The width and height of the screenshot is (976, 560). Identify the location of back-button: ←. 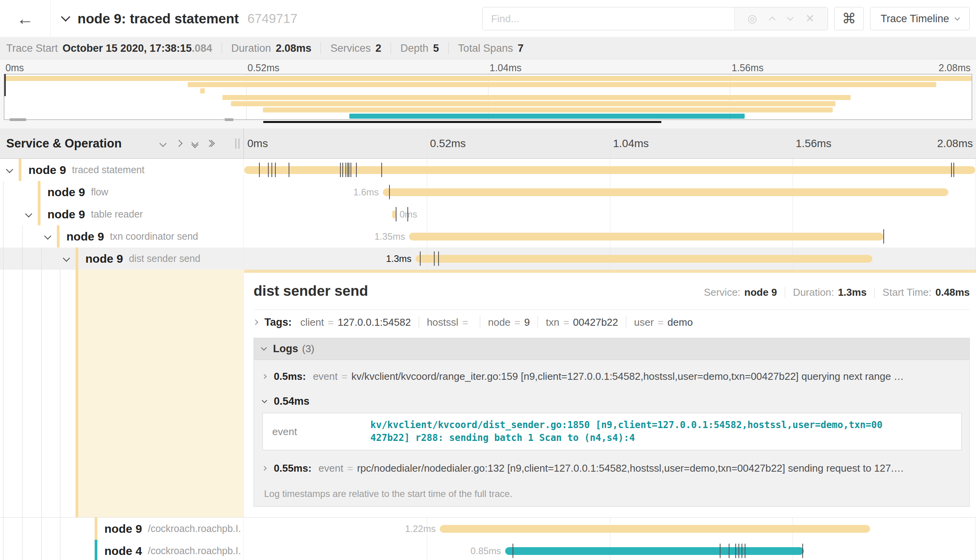
(25, 19).